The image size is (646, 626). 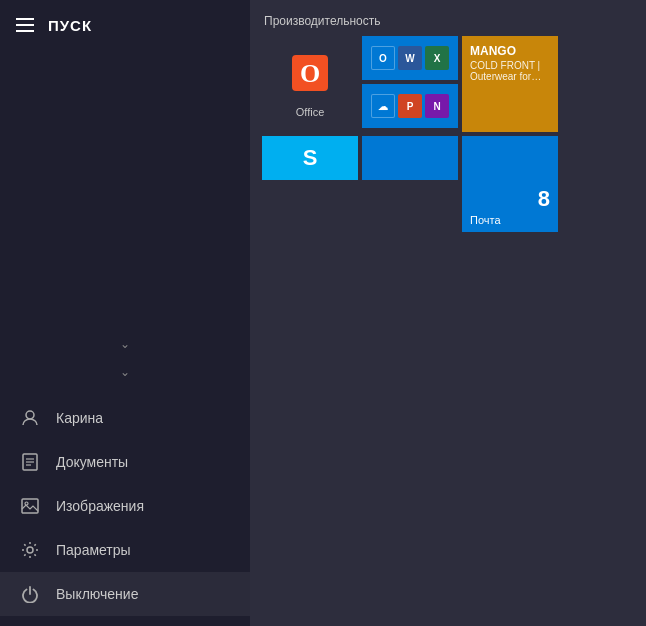 I want to click on productivity-row-2: S Почта 8, so click(x=449, y=184).